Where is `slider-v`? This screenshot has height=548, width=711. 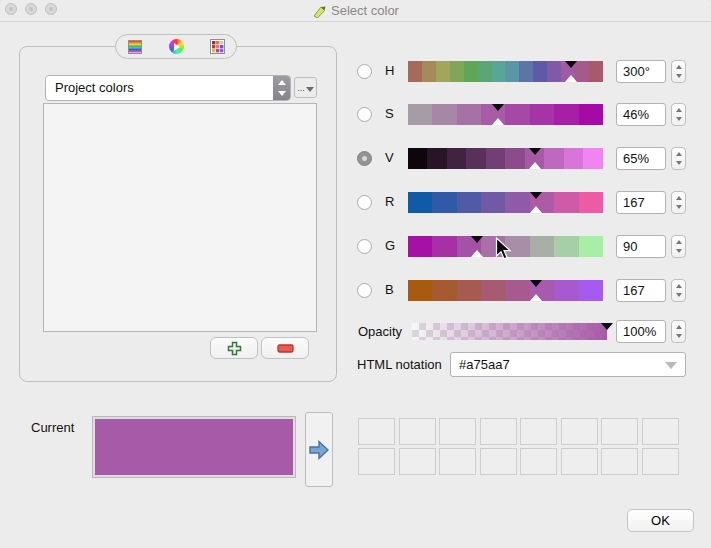 slider-v is located at coordinates (506, 158).